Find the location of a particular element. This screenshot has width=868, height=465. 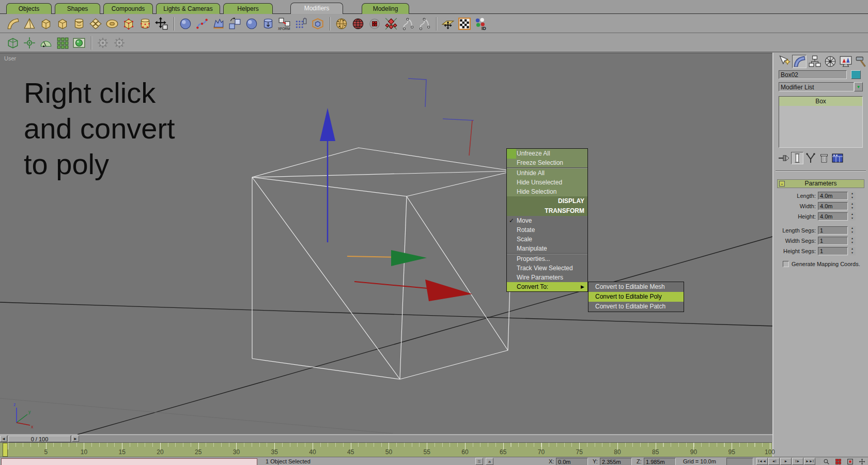

modify-tab-icon is located at coordinates (799, 61).